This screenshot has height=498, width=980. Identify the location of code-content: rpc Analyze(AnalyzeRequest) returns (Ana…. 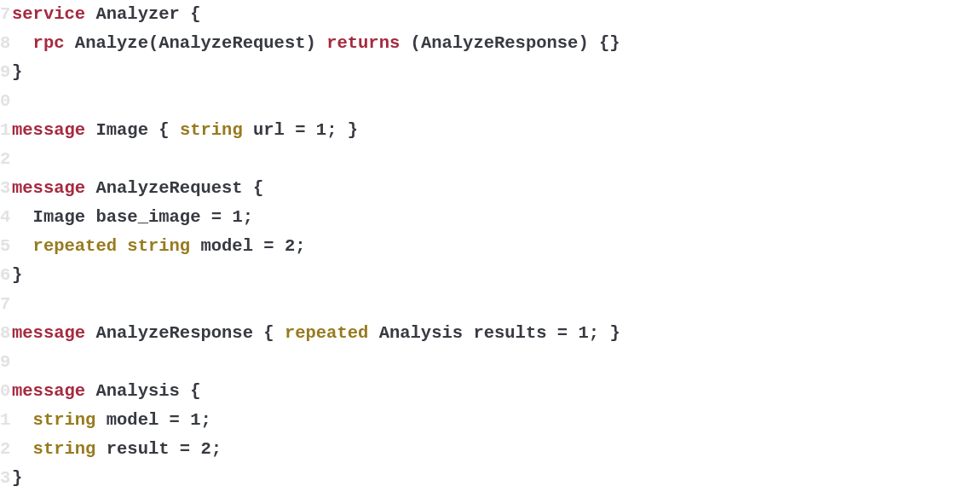
(496, 43).